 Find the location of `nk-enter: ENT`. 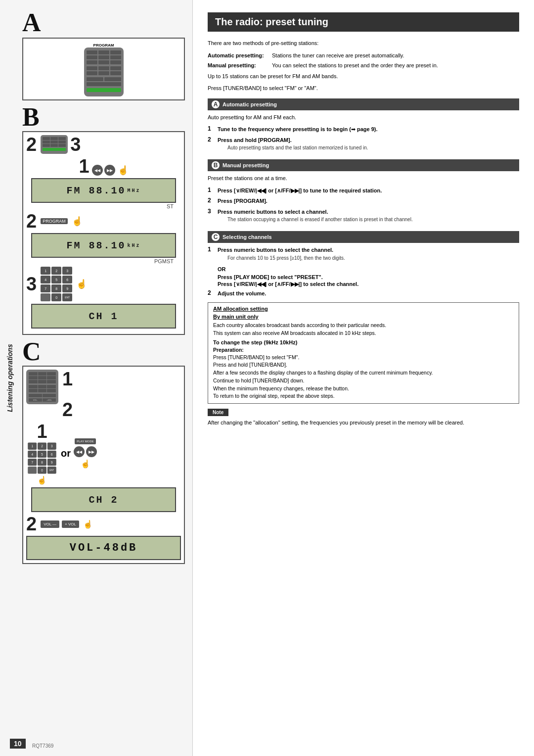

nk-enter: ENT is located at coordinates (67, 297).